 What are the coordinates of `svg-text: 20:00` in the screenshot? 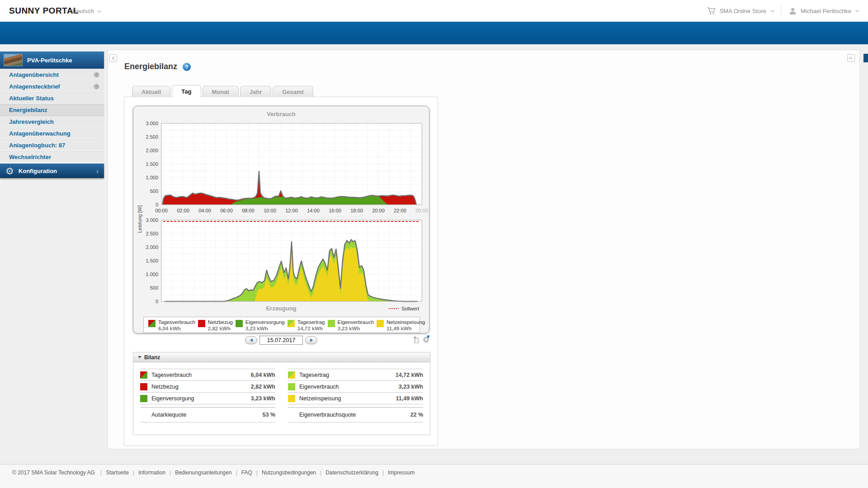 It's located at (378, 211).